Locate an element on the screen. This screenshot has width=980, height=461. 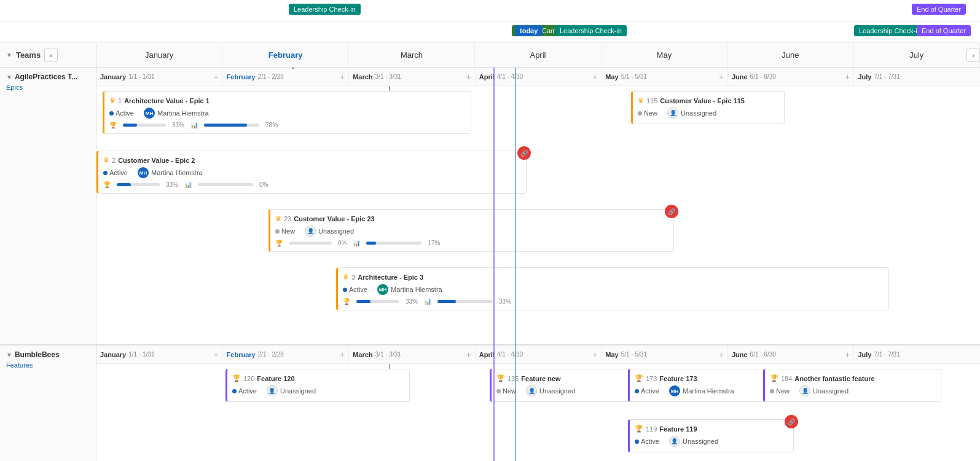
add-feb-button: + is located at coordinates (342, 77).